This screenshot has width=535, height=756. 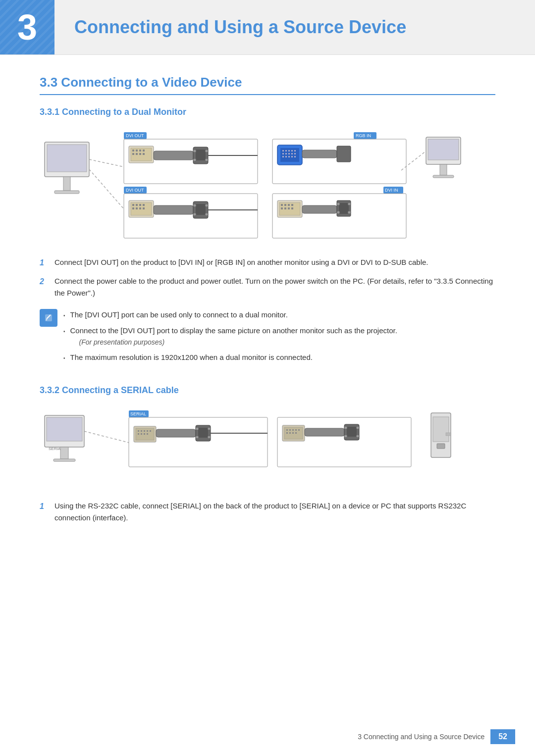 I want to click on note-icon, so click(x=49, y=318).